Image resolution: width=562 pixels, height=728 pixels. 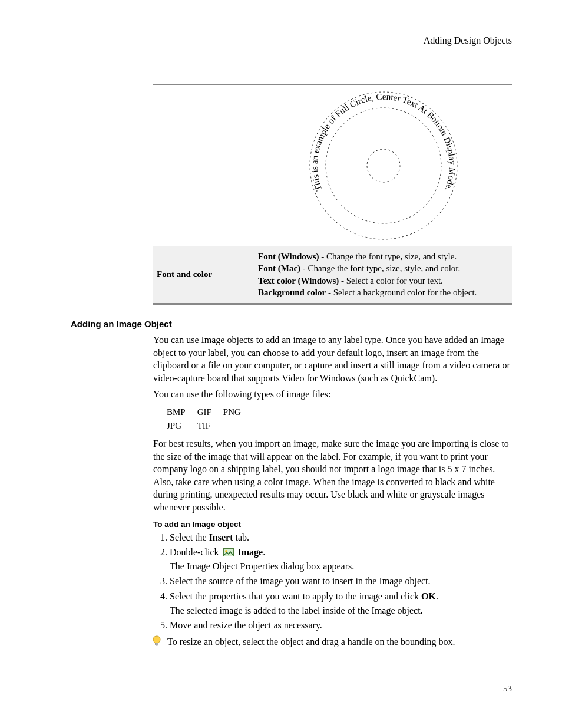 What do you see at coordinates (383, 256) in the screenshot?
I see `font-windows-line: Font (Windows) - Change the font type, s…` at bounding box center [383, 256].